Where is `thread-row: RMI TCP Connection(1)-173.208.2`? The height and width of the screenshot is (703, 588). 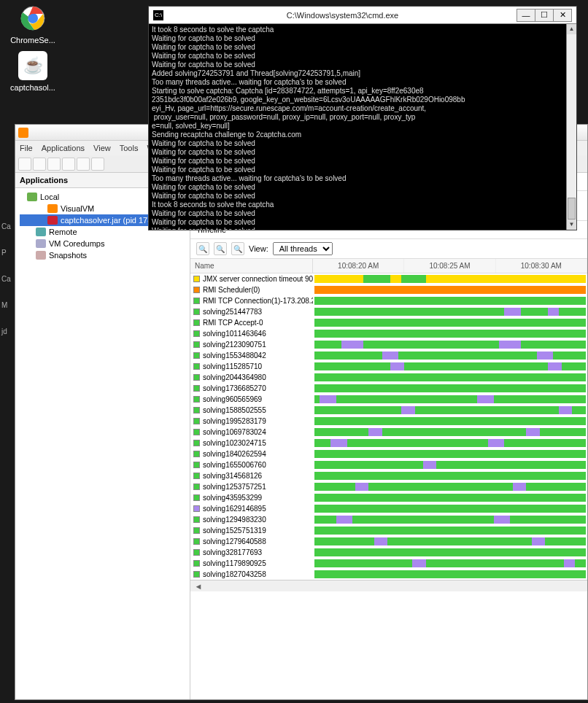 thread-row: RMI TCP Connection(1)-173.208.2 is located at coordinates (389, 300).